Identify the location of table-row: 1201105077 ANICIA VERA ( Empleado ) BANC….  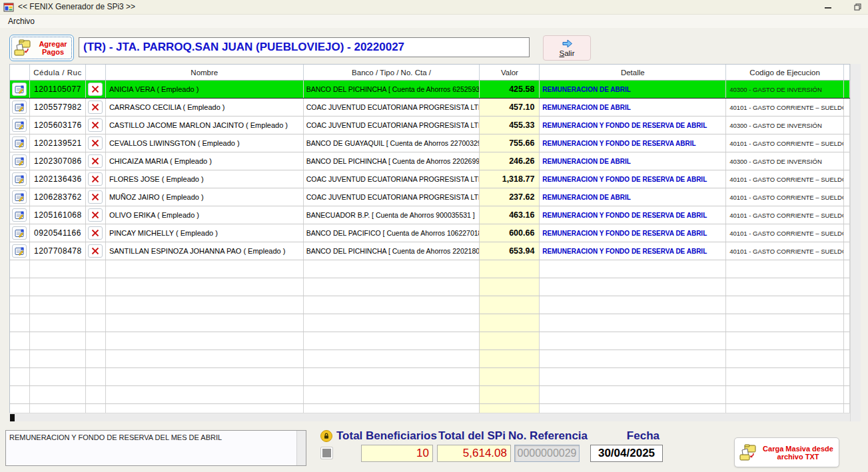
(430, 89).